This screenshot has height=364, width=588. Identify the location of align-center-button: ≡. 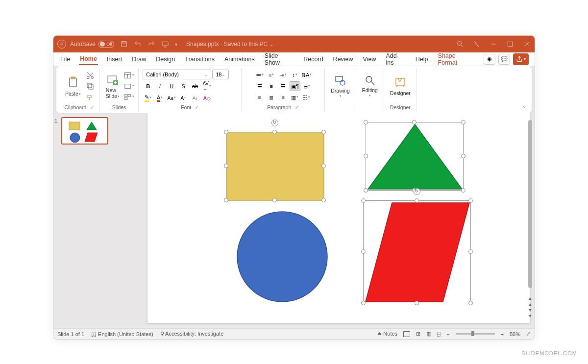
(271, 86).